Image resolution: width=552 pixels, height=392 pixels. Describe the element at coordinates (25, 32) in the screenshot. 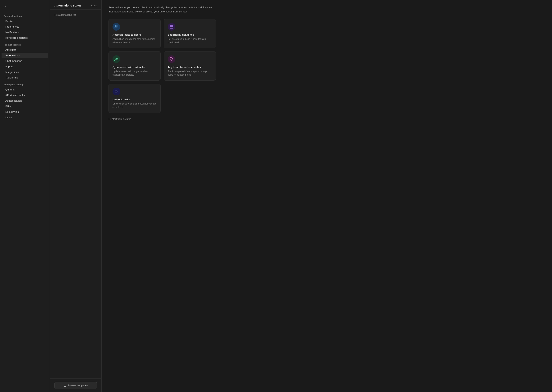

I see `sidebar-item-notifications: Notifications` at that location.